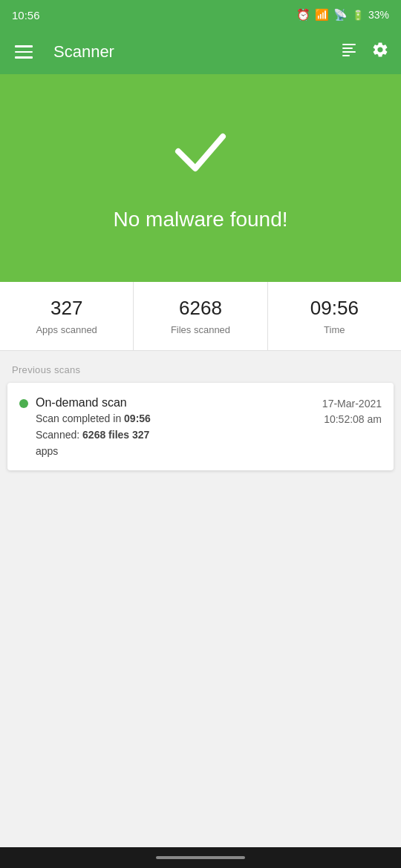 The width and height of the screenshot is (401, 868). What do you see at coordinates (303, 15) in the screenshot?
I see `alarm-icon: ⏰` at bounding box center [303, 15].